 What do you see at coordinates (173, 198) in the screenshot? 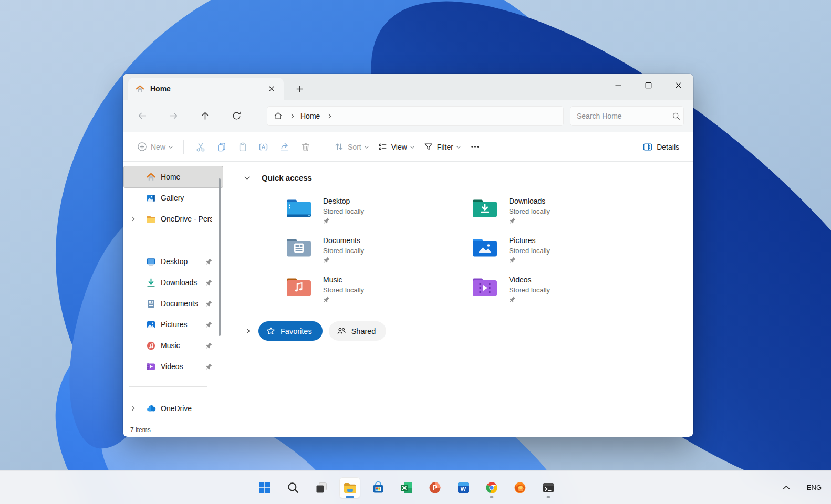
I see `sidebar-item-gallery: Gallery` at bounding box center [173, 198].